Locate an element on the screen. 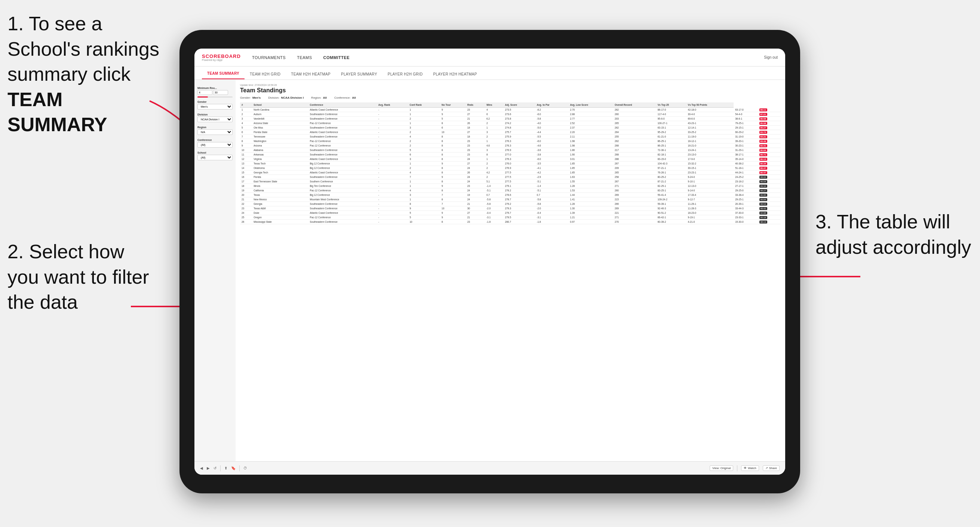  table-row: 19CaliforniaPac-12 Conference-4824-5.127… is located at coordinates (511, 190).